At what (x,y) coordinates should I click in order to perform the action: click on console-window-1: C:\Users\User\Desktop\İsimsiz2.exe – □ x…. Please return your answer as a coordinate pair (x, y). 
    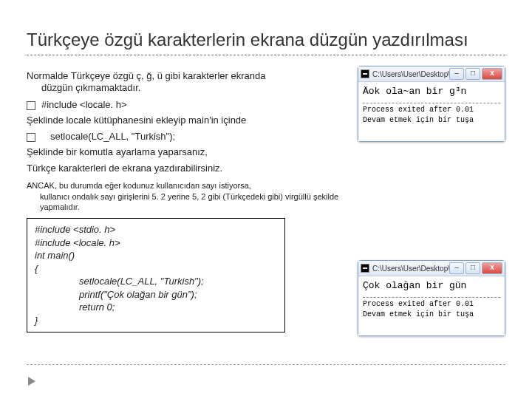
    Looking at the image, I should click on (432, 103).